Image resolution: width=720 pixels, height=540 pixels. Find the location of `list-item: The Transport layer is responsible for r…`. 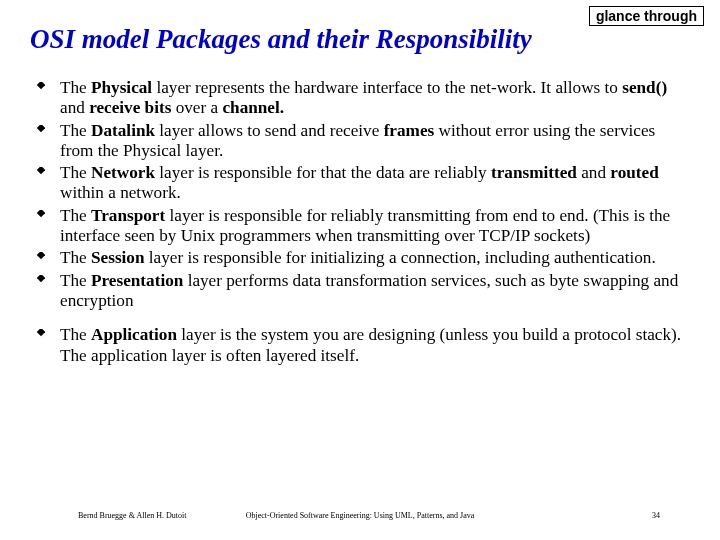

list-item: The Transport layer is responsible for r… is located at coordinates (362, 226).